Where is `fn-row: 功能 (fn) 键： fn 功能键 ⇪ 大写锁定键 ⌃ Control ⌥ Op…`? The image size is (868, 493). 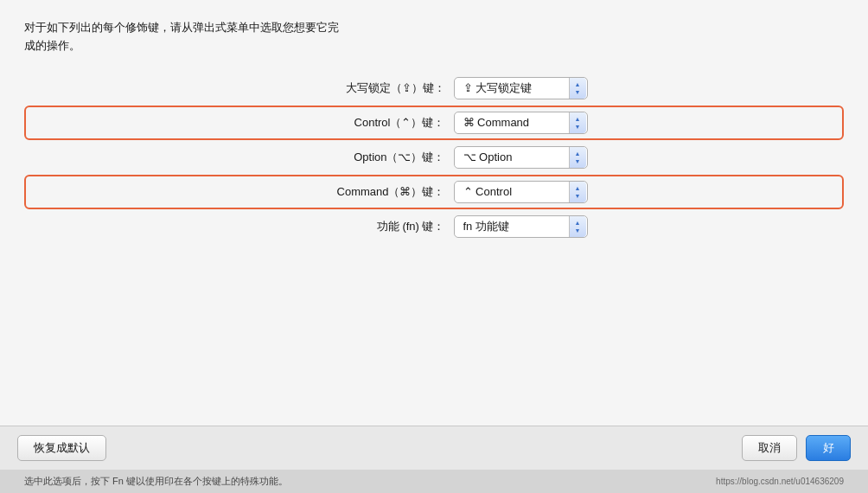 fn-row: 功能 (fn) 键： fn 功能键 ⇪ 大写锁定键 ⌃ Control ⌥ Op… is located at coordinates (434, 227).